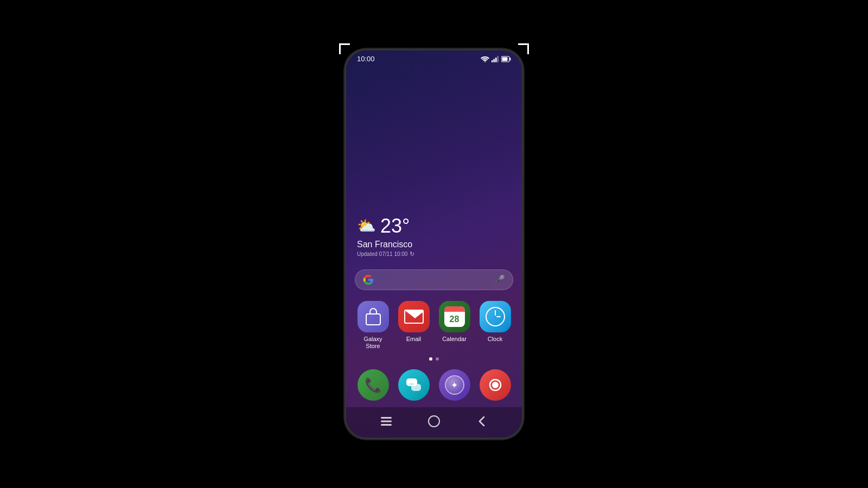 The height and width of the screenshot is (488, 868). What do you see at coordinates (495, 317) in the screenshot?
I see `clock-icon` at bounding box center [495, 317].